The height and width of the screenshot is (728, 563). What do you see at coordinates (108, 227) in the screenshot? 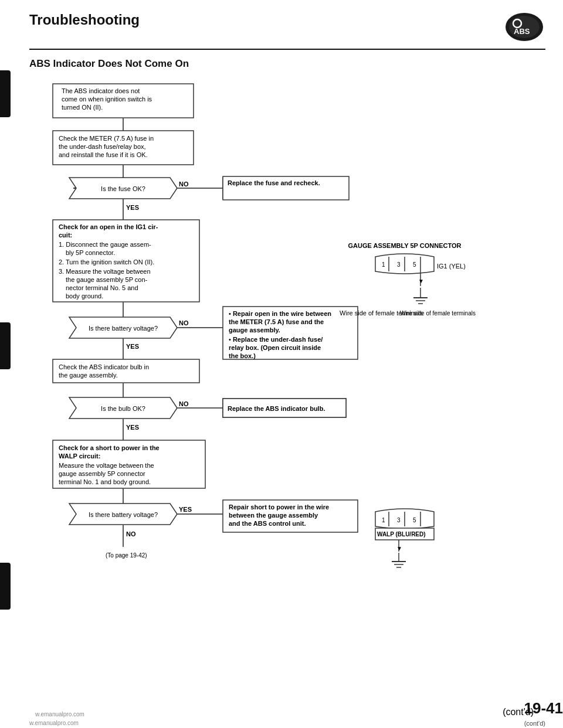
I see `svg-text:Check for an open in the IG1 c: Check for an open in the IG1 cir-` at bounding box center [108, 227].